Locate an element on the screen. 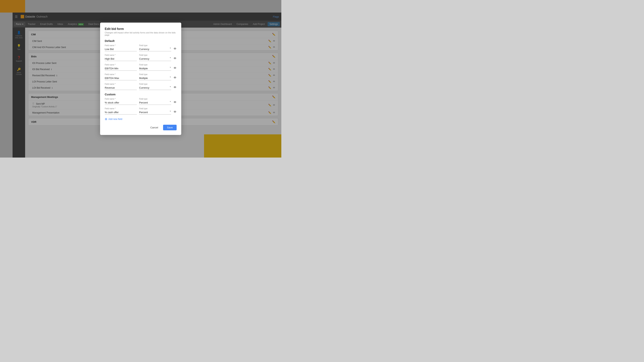 The image size is (644, 362). cancel-button: Cancel is located at coordinates (154, 127).